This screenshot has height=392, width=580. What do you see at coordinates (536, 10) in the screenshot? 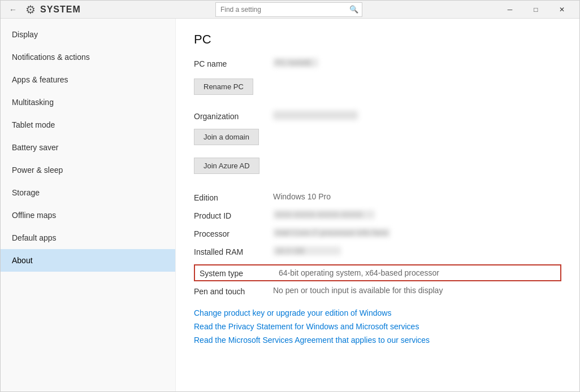
I see `maximize-button: □` at bounding box center [536, 10].